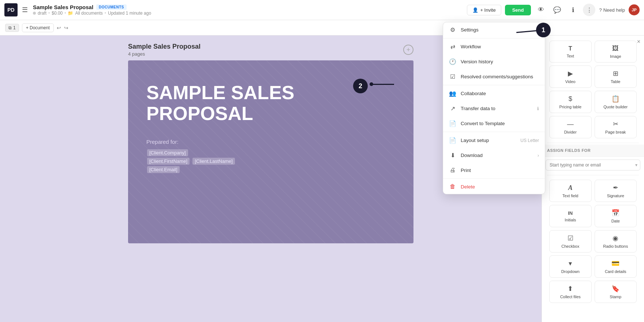  Describe the element at coordinates (408, 50) in the screenshot. I see `add-page-button: +` at that location.